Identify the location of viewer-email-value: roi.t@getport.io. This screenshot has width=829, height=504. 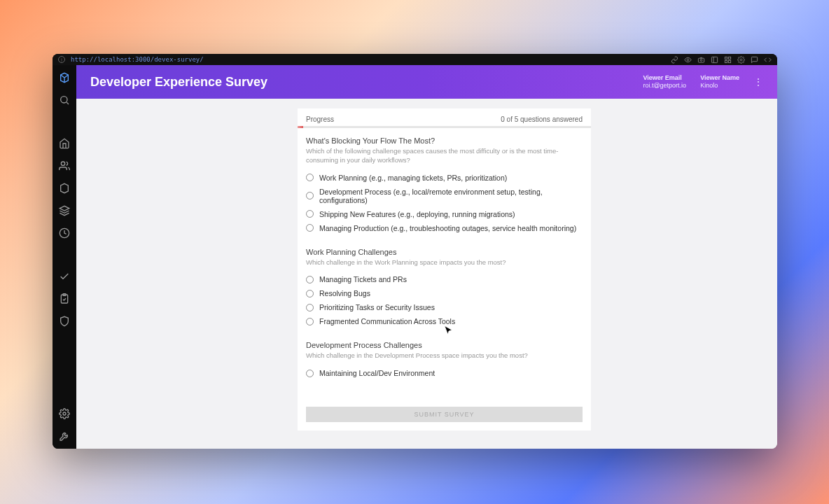
(664, 85).